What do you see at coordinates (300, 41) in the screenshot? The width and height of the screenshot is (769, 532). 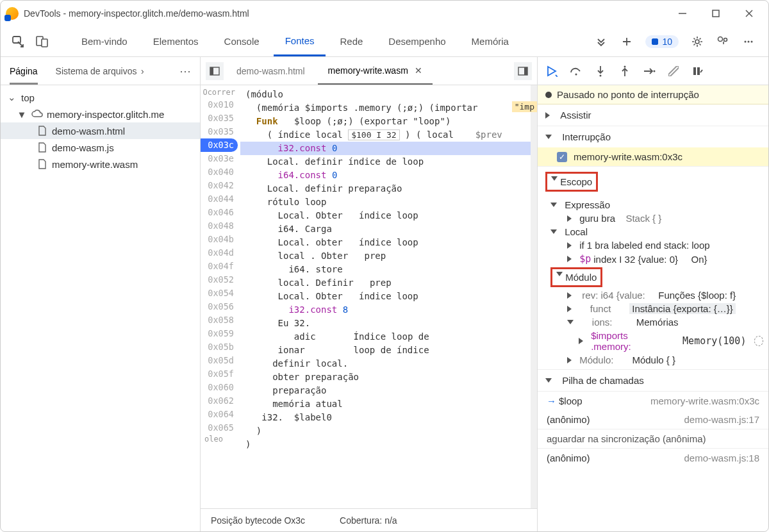 I see `tab-sources: Fontes` at bounding box center [300, 41].